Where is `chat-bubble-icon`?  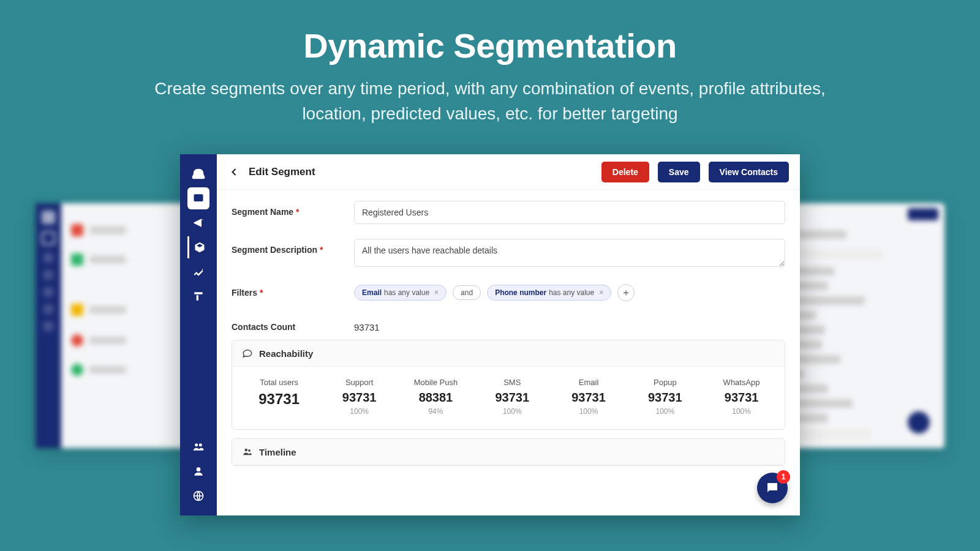
chat-bubble-icon is located at coordinates (247, 353).